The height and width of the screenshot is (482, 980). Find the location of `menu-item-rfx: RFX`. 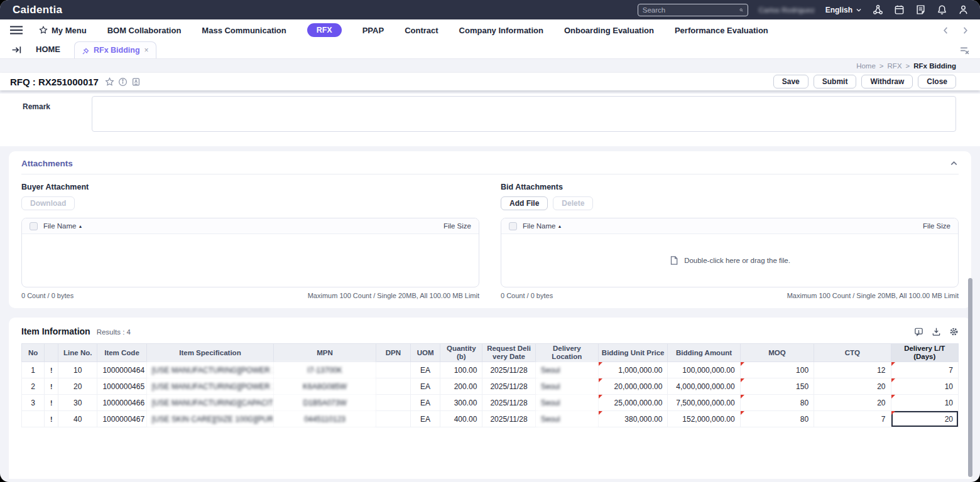

menu-item-rfx: RFX is located at coordinates (324, 30).